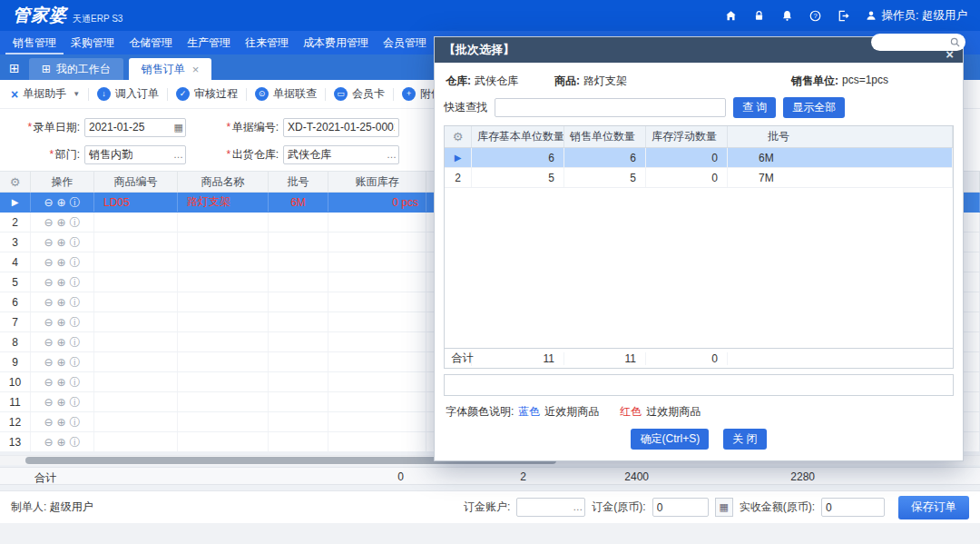  What do you see at coordinates (336, 43) in the screenshot?
I see `menu-item-cost: 成本费用管理` at bounding box center [336, 43].